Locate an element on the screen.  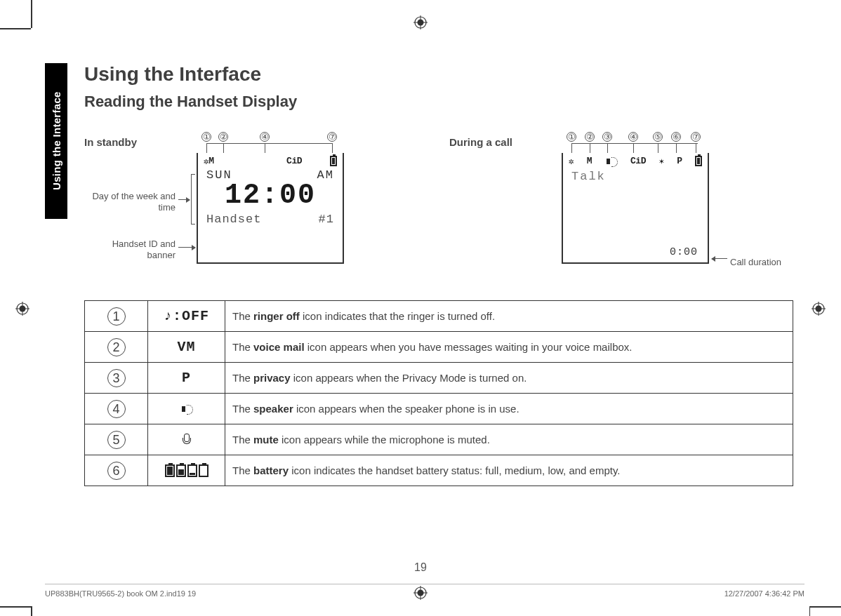
legend-number: 3 is located at coordinates (117, 378).